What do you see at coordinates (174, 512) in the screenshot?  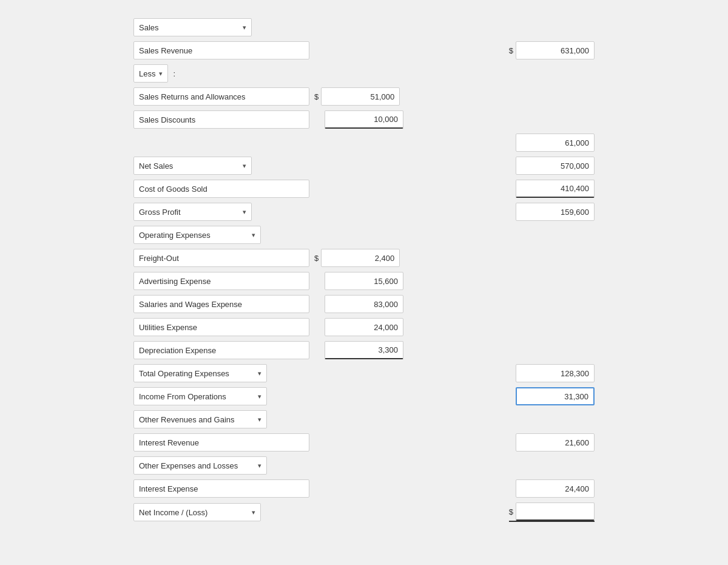 I see `net-income-loss-label: Net Income / (Loss)` at bounding box center [174, 512].